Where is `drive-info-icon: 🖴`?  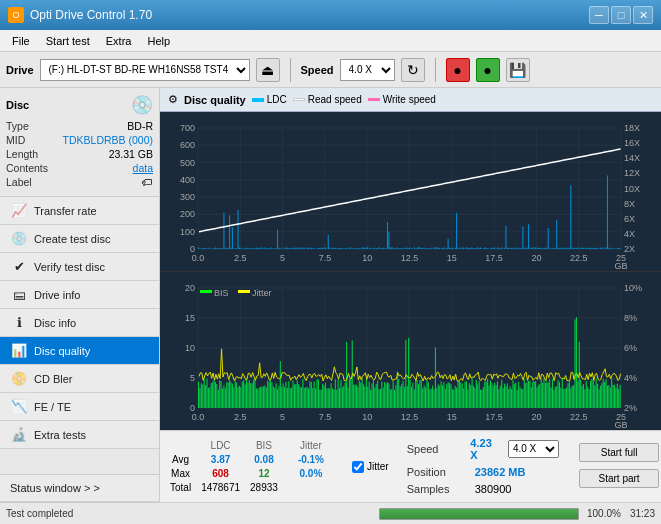 drive-info-icon: 🖴 is located at coordinates (19, 294).